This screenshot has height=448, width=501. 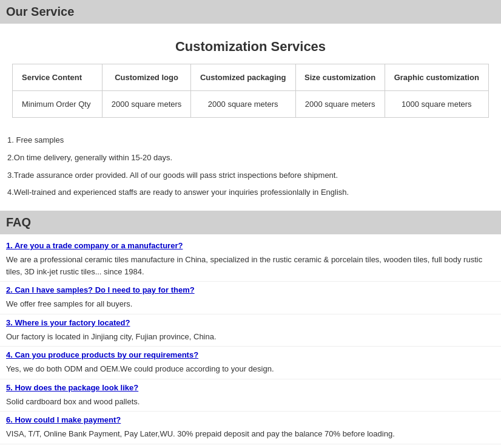 I want to click on faq-question-6: 6. How could I make payment?, so click(x=250, y=419).